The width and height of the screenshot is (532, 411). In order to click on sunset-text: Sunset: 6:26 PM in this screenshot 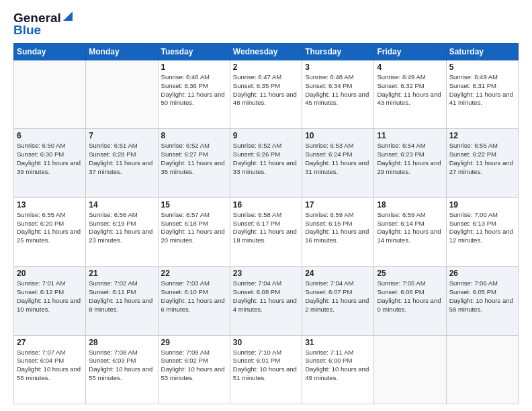, I will do `click(257, 154)`.